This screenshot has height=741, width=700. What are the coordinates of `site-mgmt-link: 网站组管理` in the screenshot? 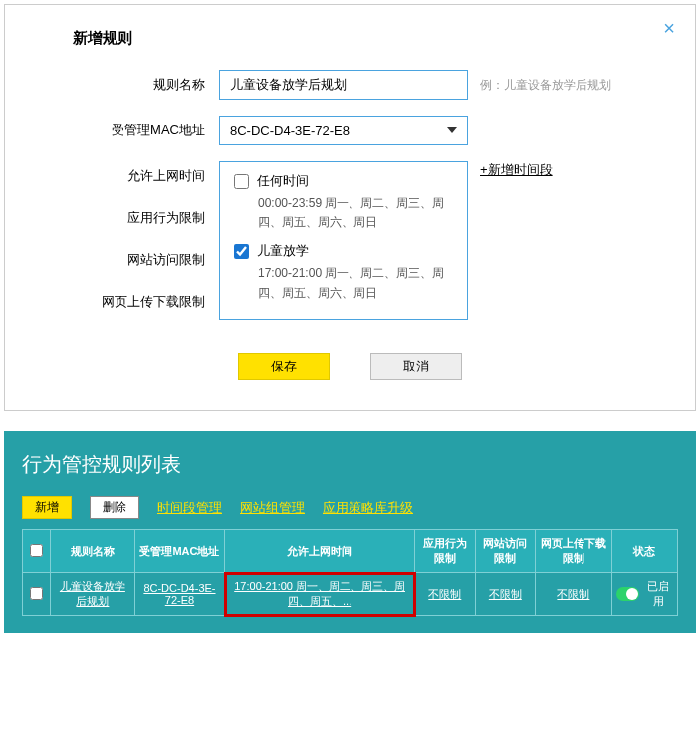 It's located at (273, 508).